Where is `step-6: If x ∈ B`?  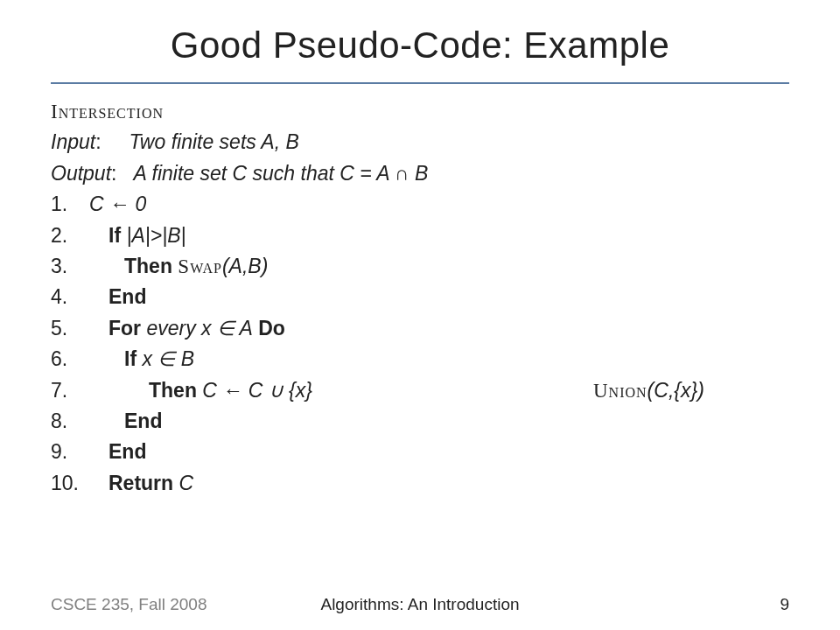 step-6: If x ∈ B is located at coordinates (420, 359).